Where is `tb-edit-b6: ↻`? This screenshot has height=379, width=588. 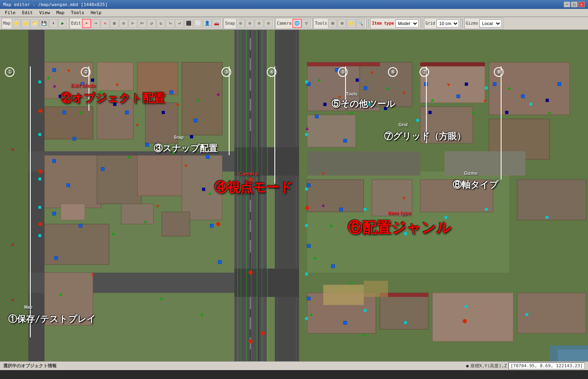 tb-edit-b6: ↻ is located at coordinates (161, 23).